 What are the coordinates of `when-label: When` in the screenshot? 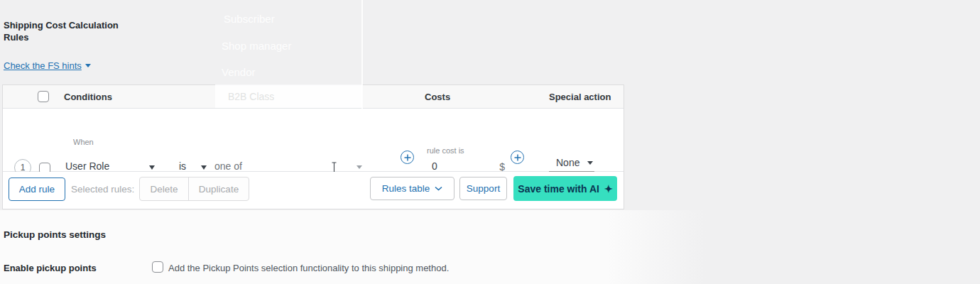 It's located at (84, 142).